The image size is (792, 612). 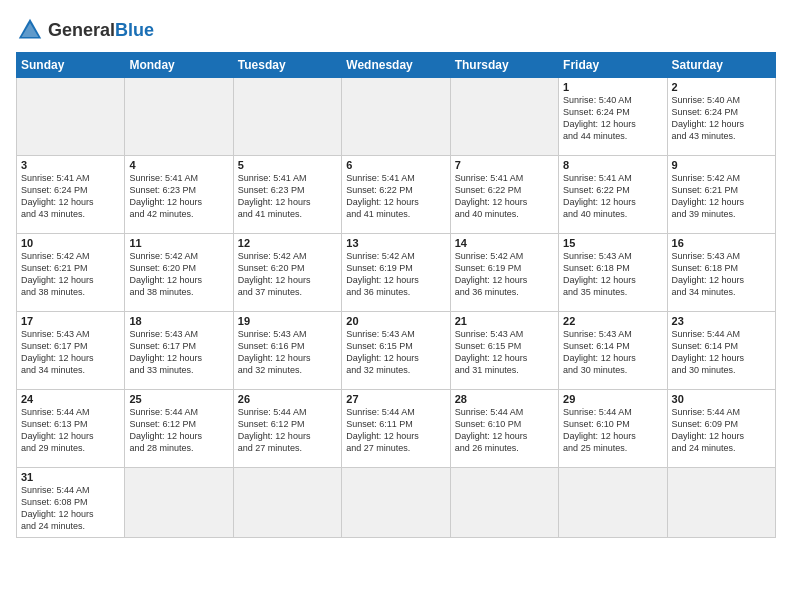 I want to click on day-number: 2, so click(x=722, y=87).